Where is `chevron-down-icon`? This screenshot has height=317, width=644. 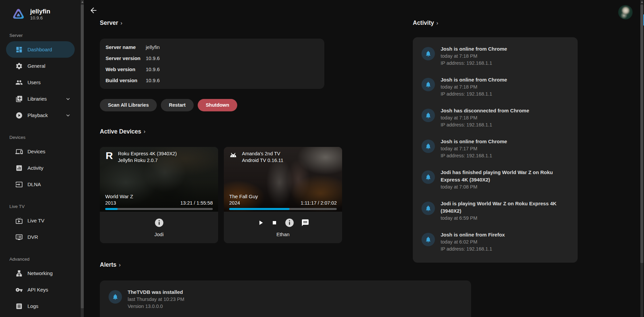
chevron-down-icon is located at coordinates (68, 115).